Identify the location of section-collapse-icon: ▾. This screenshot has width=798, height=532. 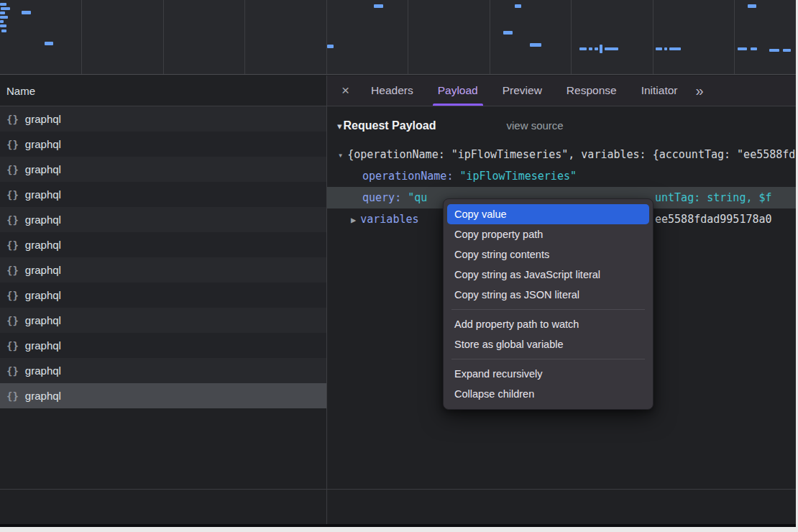
(339, 127).